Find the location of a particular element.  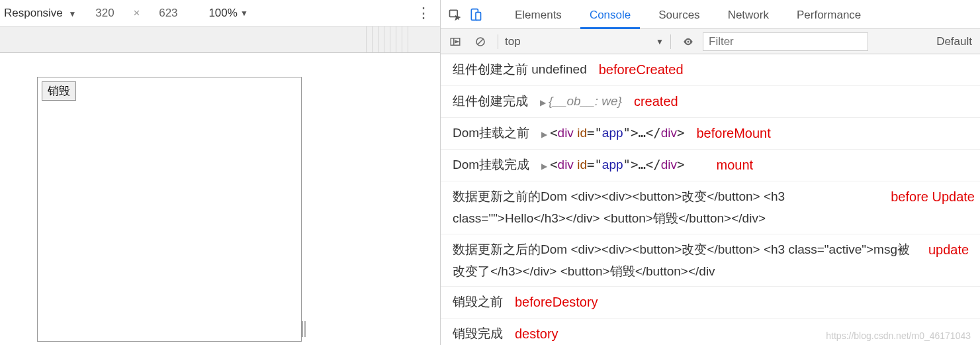

console-toolbar: top ▼ Default is located at coordinates (711, 42).